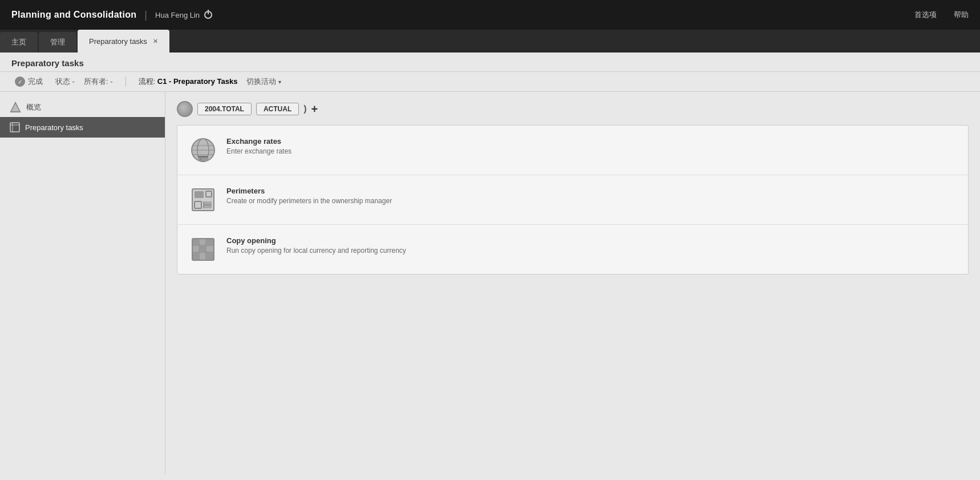 The image size is (980, 480). What do you see at coordinates (82, 107) in the screenshot?
I see `sidebar-item-overview: 概览` at bounding box center [82, 107].